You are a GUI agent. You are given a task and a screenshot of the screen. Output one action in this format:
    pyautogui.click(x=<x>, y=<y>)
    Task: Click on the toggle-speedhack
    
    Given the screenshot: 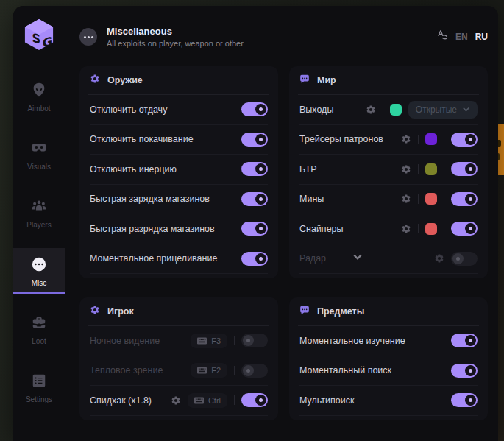 What is the action you would take?
    pyautogui.click(x=255, y=401)
    